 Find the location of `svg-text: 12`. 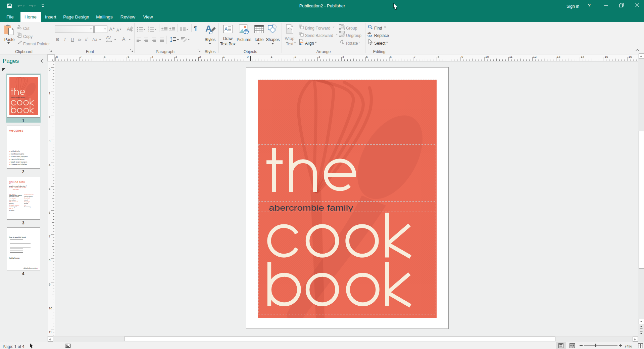

svg-text: 12 is located at coordinates (535, 56).